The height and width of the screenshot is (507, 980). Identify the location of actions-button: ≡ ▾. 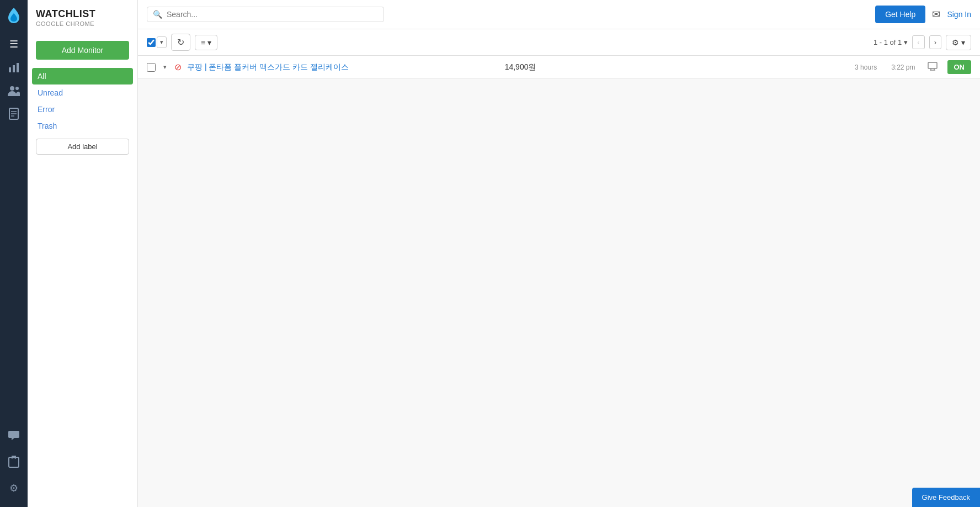
(206, 43).